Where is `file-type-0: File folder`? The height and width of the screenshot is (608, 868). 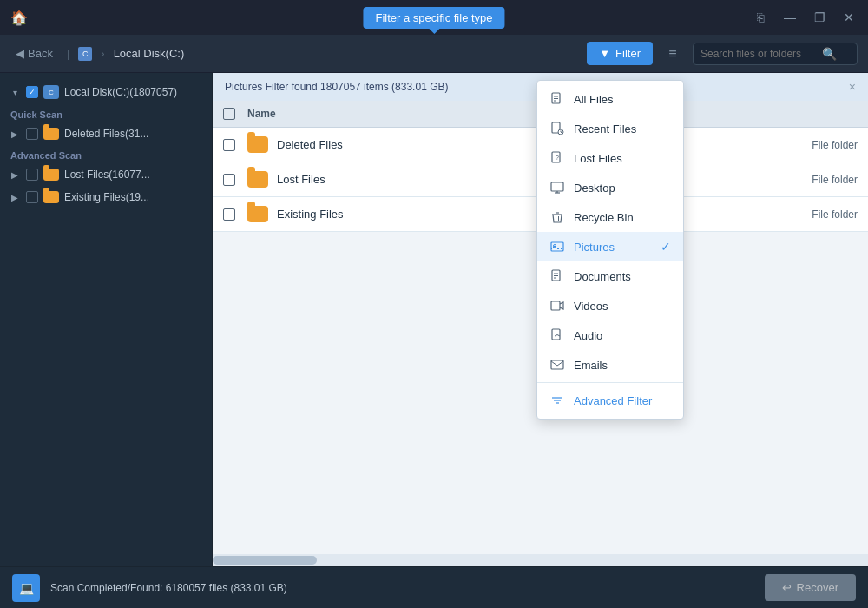
file-type-0: File folder is located at coordinates (819, 145).